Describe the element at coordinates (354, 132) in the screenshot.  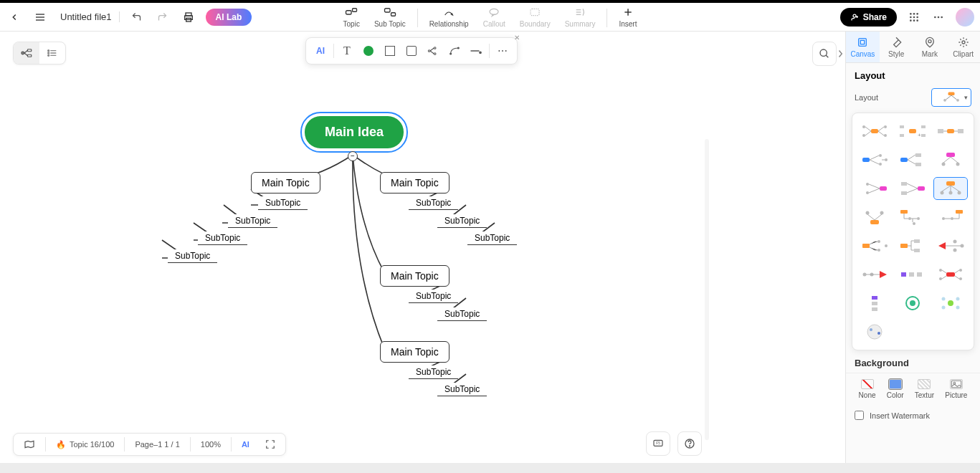
I see `node-main-idea: Main Idea` at that location.